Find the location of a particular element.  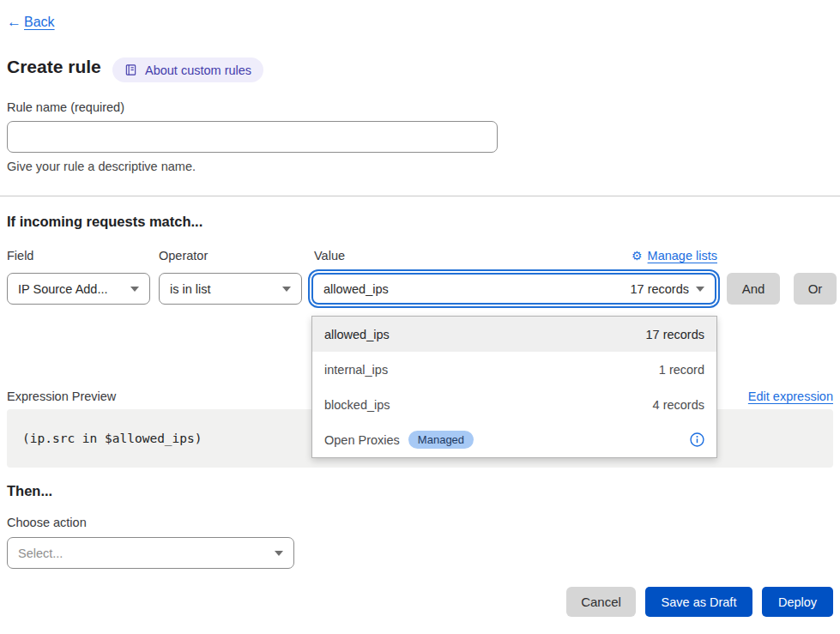

cancel-button: Cancel is located at coordinates (601, 602).